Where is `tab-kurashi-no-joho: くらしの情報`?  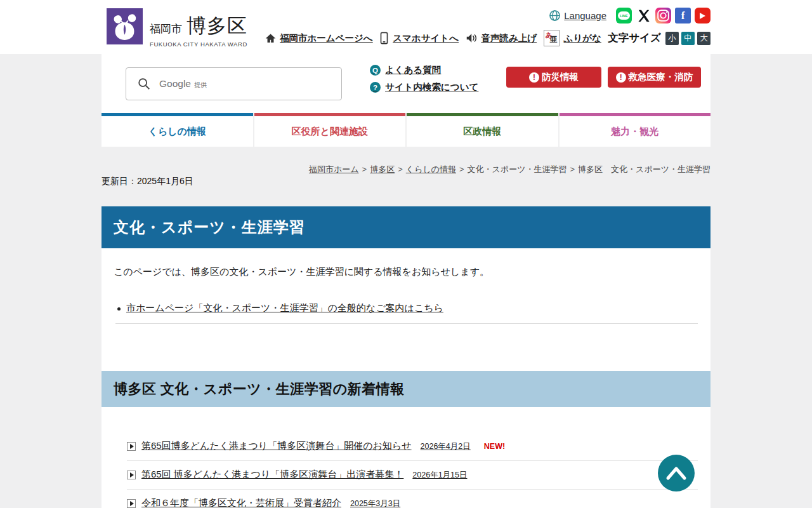 tab-kurashi-no-joho: くらしの情報 is located at coordinates (178, 130).